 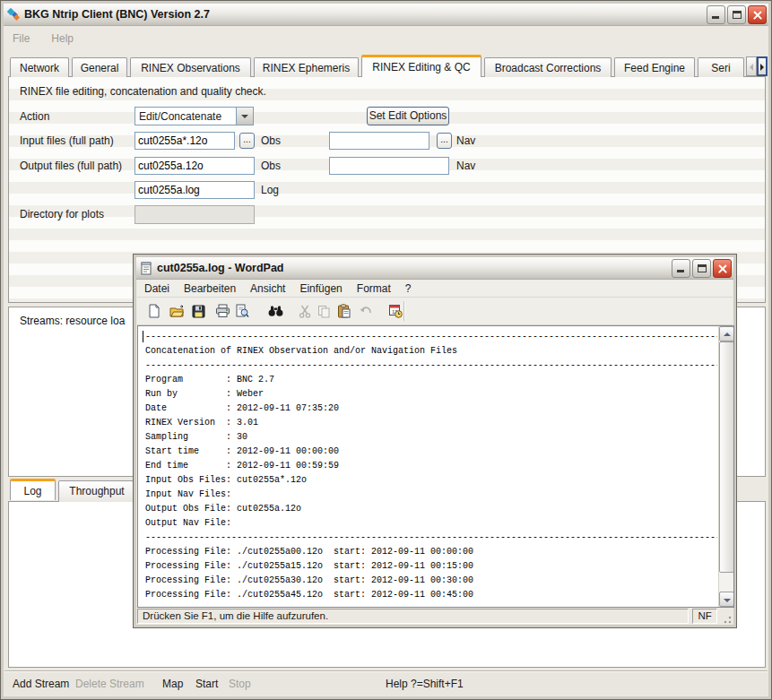 What do you see at coordinates (414, 268) in the screenshot?
I see `wordpad-window-title: cut0255a.log - WordPad` at bounding box center [414, 268].